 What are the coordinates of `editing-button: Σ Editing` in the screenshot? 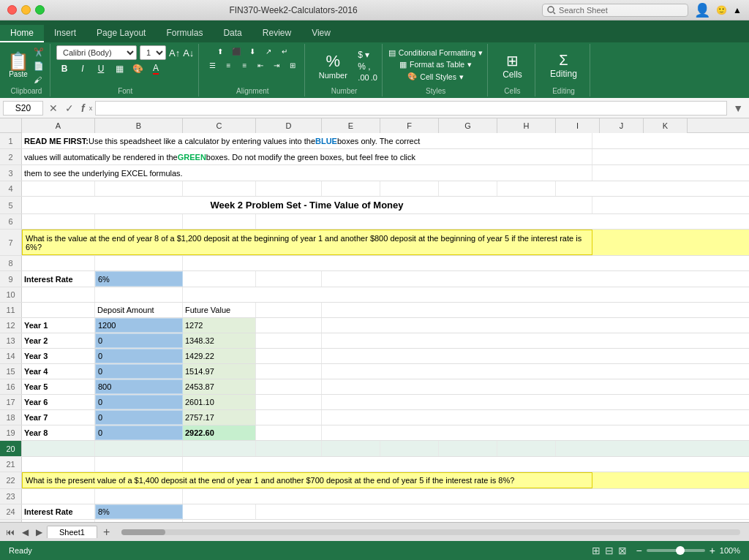 It's located at (563, 66).